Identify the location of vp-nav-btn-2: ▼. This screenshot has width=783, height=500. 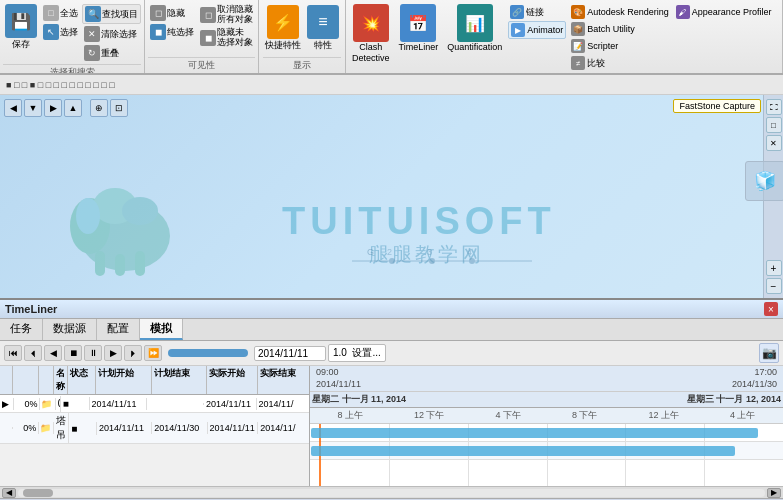
(33, 108).